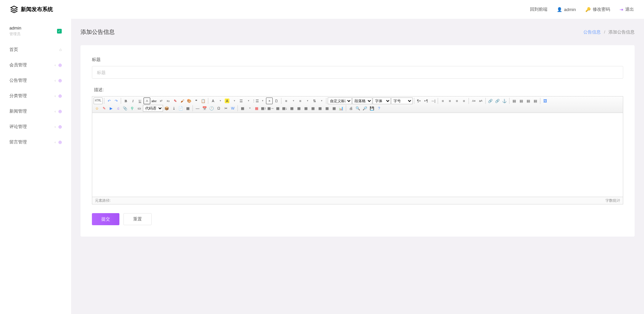 The height and width of the screenshot is (314, 644). I want to click on back-to-frontend-link: 回到前端, so click(539, 9).